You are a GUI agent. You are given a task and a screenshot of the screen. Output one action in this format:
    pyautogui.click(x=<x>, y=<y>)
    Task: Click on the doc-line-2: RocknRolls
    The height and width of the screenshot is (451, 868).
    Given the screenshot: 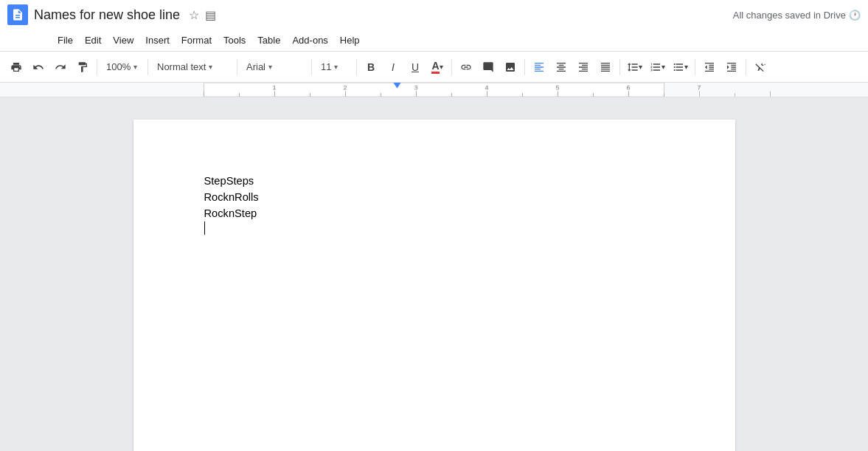 What is the action you would take?
    pyautogui.click(x=434, y=197)
    